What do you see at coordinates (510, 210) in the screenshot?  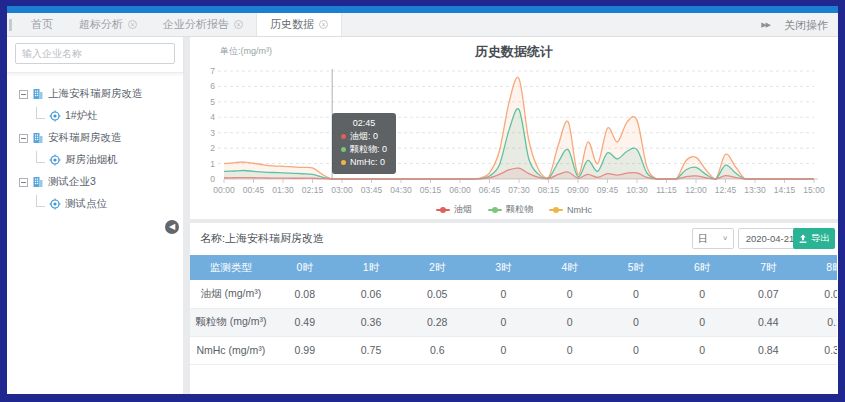 I see `legend-item-颗粒物: 颗粒物` at bounding box center [510, 210].